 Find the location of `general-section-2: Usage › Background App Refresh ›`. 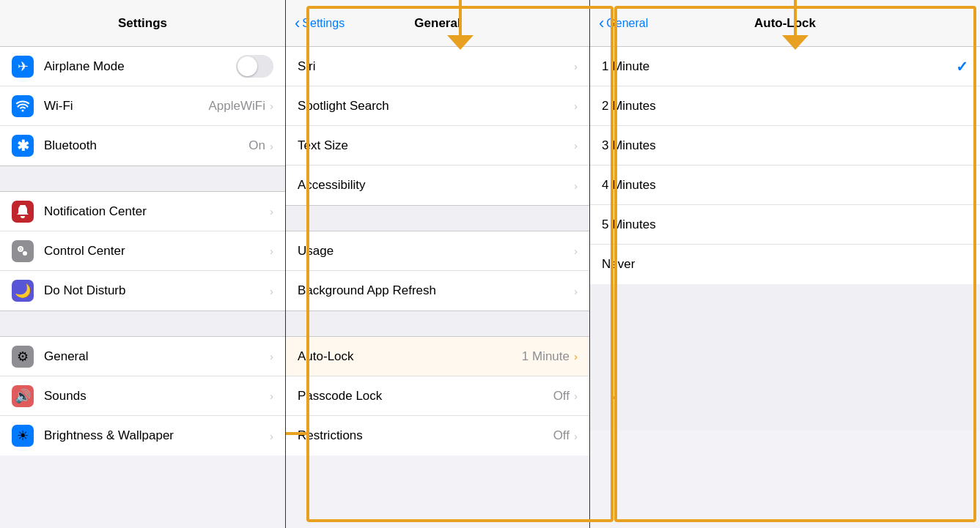

general-section-2: Usage › Background App Refresh › is located at coordinates (438, 271).